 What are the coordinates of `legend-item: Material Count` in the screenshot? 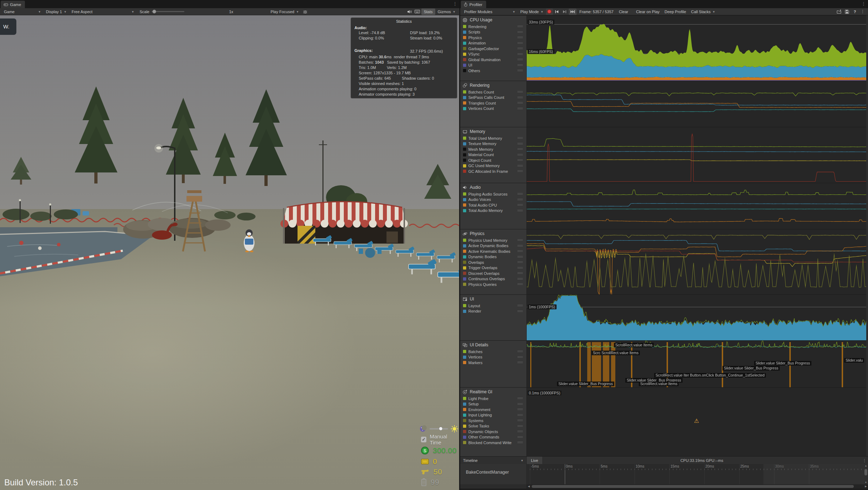 It's located at (494, 155).